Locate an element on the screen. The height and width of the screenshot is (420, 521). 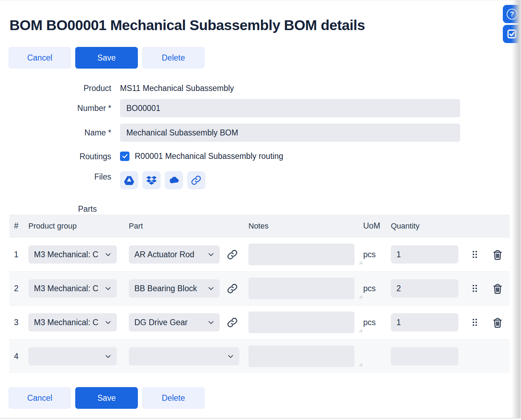
attach-link-button is located at coordinates (196, 180).